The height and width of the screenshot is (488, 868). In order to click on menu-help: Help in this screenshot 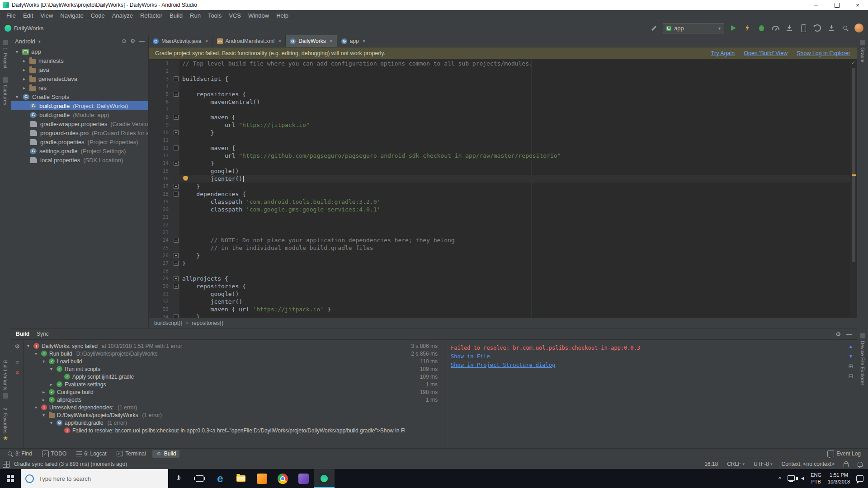, I will do `click(282, 15)`.